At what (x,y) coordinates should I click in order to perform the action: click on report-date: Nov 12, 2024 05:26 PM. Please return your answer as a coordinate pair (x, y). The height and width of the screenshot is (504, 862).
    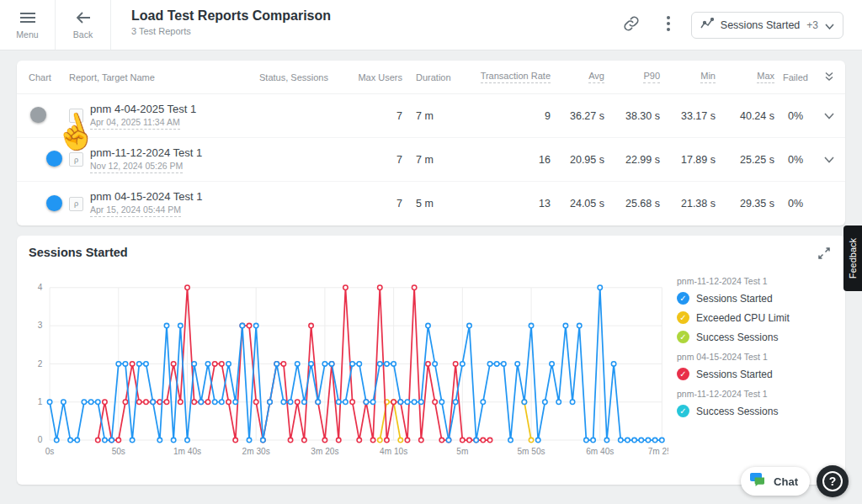
    Looking at the image, I should click on (136, 167).